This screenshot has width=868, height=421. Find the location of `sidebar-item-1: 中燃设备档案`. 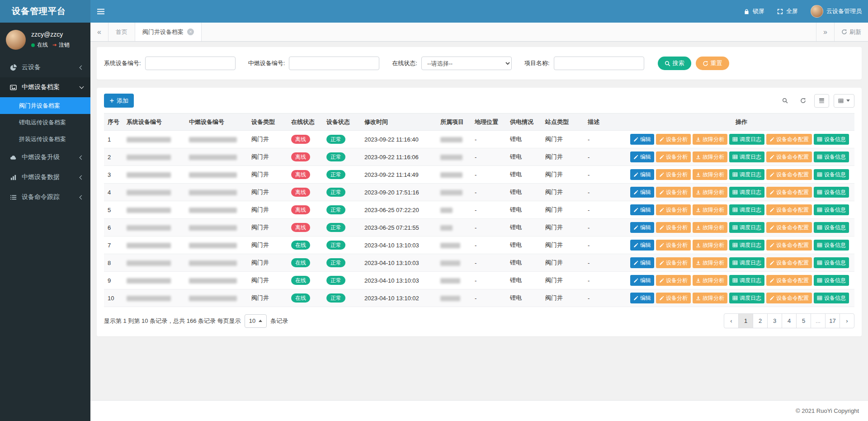

sidebar-item-1: 中燃设备档案 is located at coordinates (45, 87).